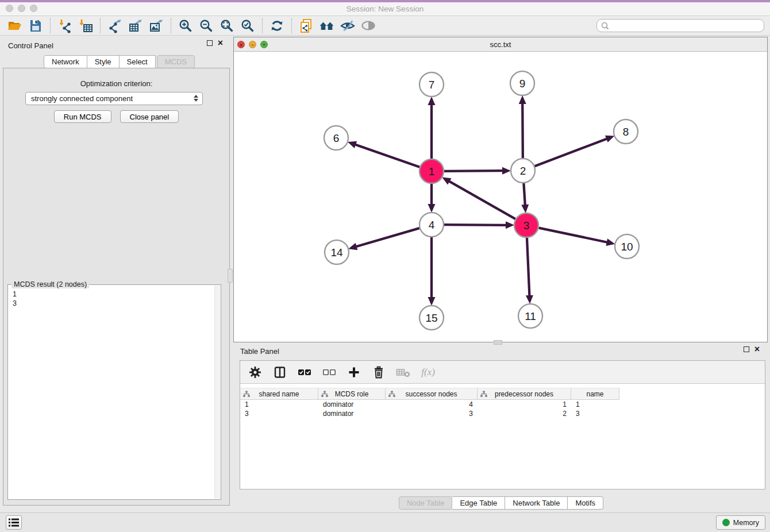 The width and height of the screenshot is (770, 532). What do you see at coordinates (136, 26) in the screenshot?
I see `export-table-icon` at bounding box center [136, 26].